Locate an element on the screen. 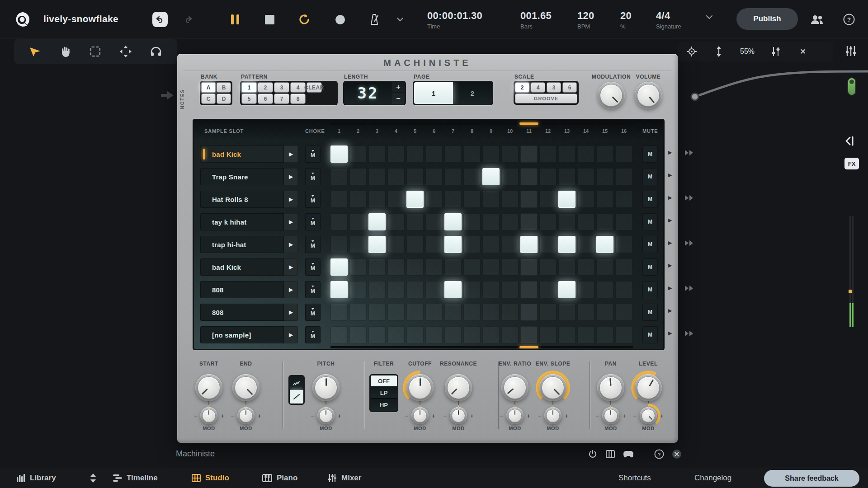  step-cell-r3-c3 is located at coordinates (377, 199).